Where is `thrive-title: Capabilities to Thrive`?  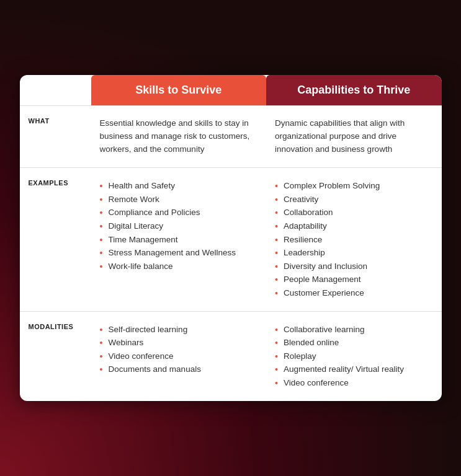 thrive-title: Capabilities to Thrive is located at coordinates (354, 90).